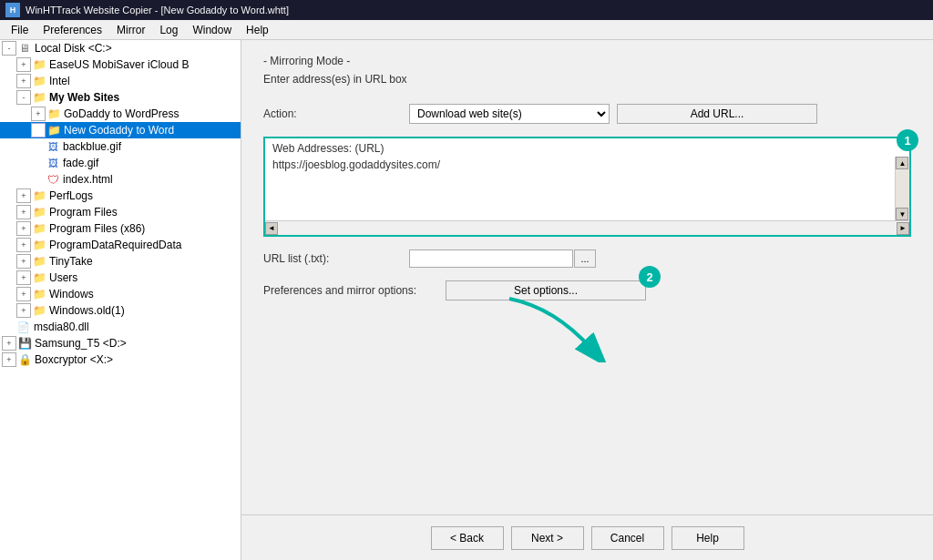  Describe the element at coordinates (585, 259) in the screenshot. I see `browse-button: ...` at that location.